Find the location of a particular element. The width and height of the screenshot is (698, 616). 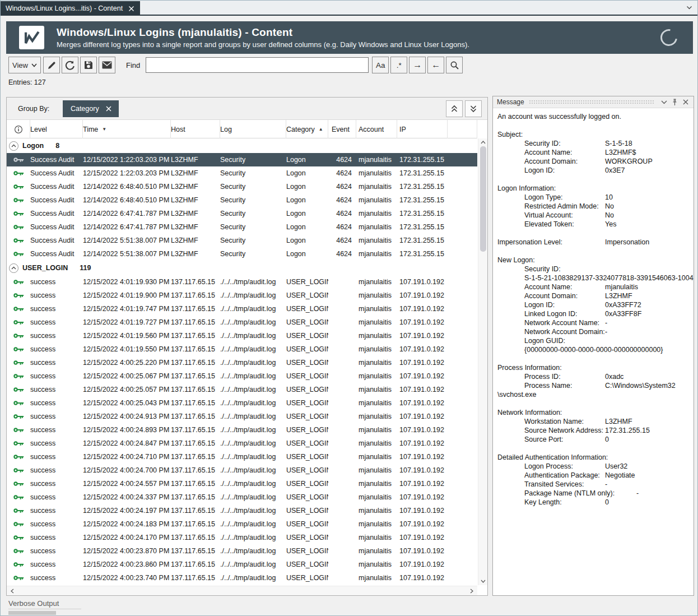

message-label: An account was successfully logged on. is located at coordinates (559, 117).